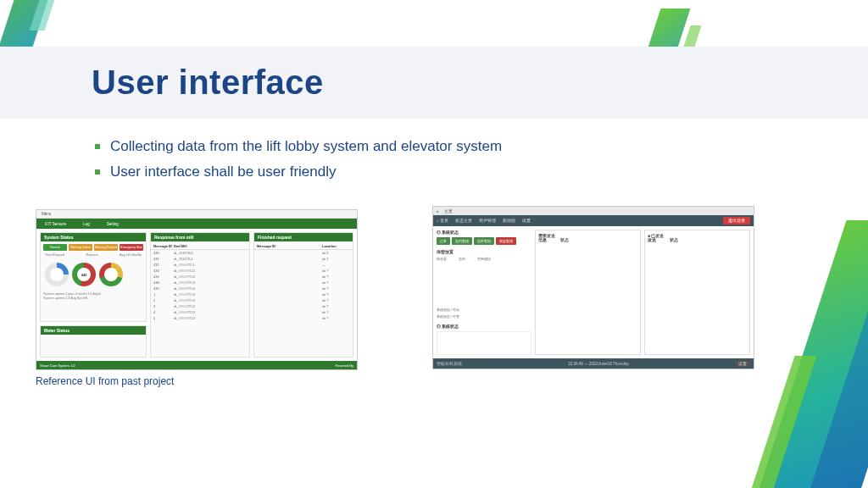  I want to click on status-note: System uptime 2.3 Avg Sys Eff., so click(93, 298).